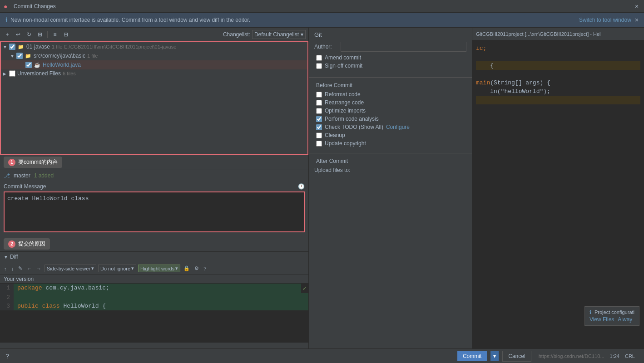 The height and width of the screenshot is (363, 644). I want to click on editor-line-5: main(String[] args) {, so click(558, 83).